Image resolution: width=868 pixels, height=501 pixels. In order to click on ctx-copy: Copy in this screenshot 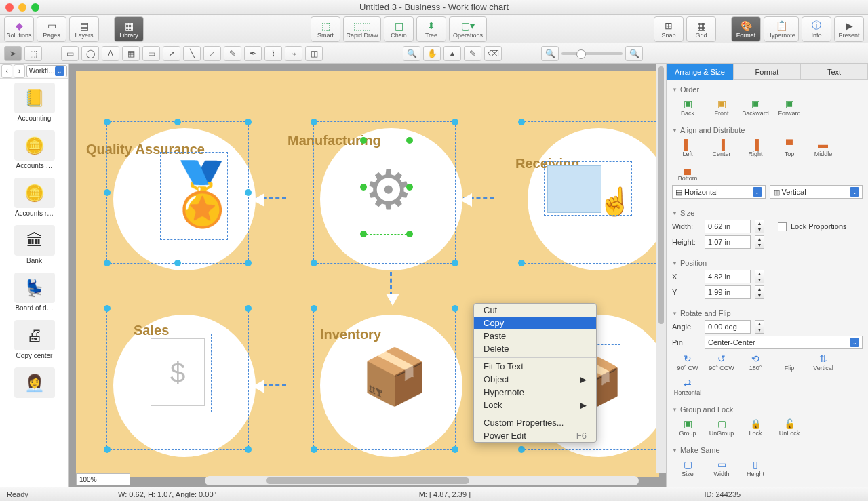, I will do `click(535, 323)`.